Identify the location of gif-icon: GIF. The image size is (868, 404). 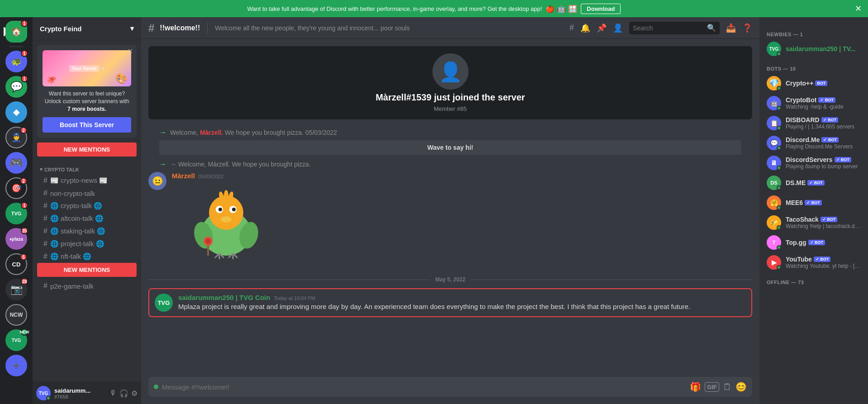
(712, 387).